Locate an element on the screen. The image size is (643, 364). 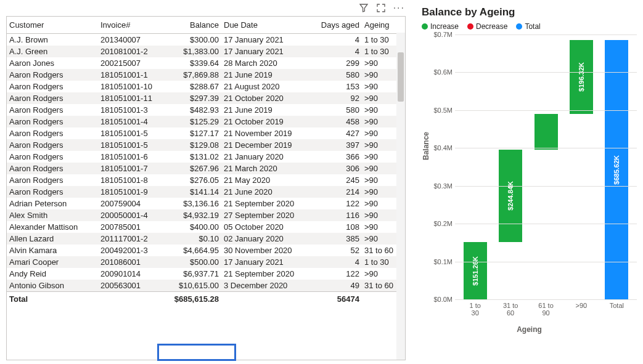
col-customer: Customer is located at coordinates (52, 25).